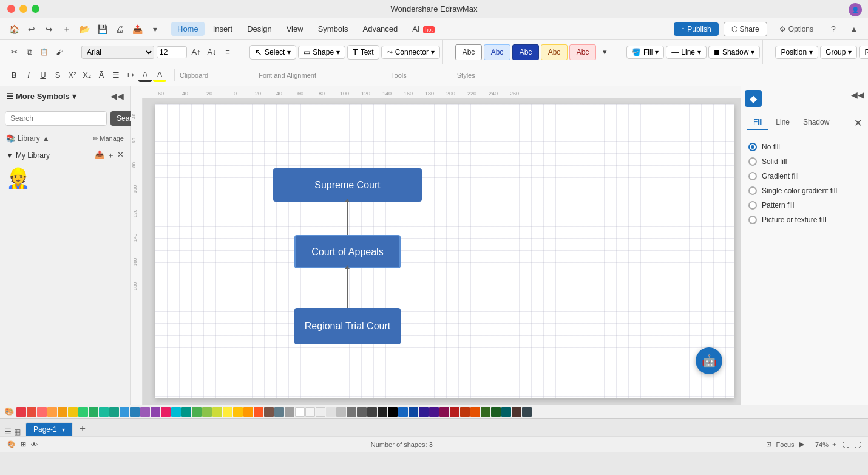 Image resolution: width=868 pixels, height=475 pixels. What do you see at coordinates (259, 29) in the screenshot?
I see `menu-design: Design` at bounding box center [259, 29].